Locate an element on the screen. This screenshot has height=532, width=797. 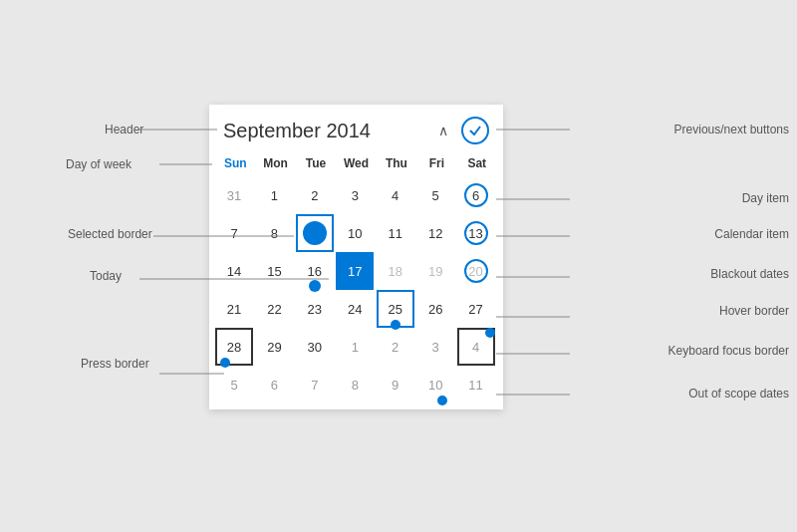
annotation-hover: Hover border is located at coordinates (754, 311).